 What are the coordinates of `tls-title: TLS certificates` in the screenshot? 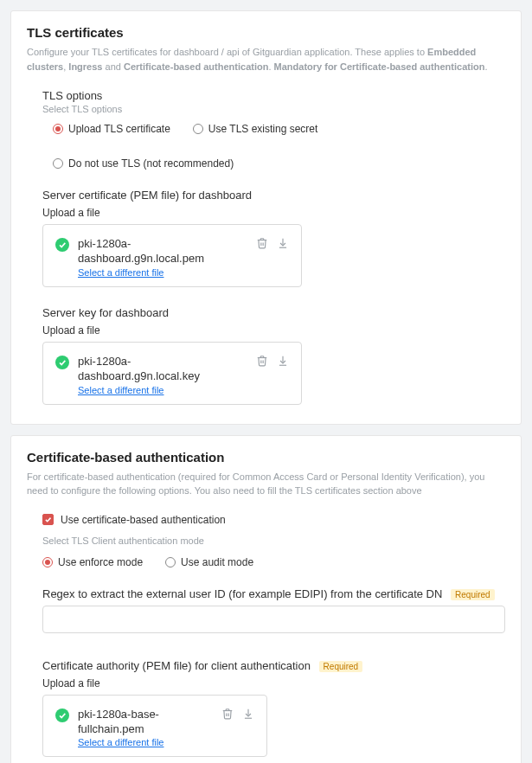 It's located at (266, 33).